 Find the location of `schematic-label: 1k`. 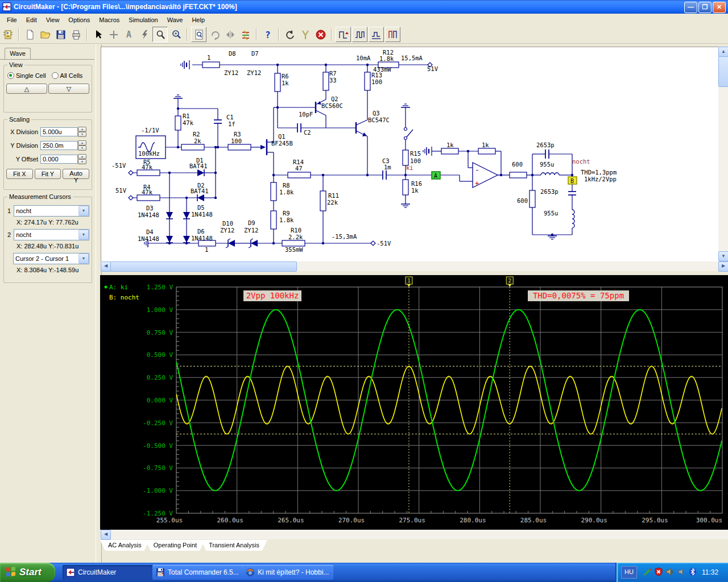

schematic-label: 1k is located at coordinates (415, 190).